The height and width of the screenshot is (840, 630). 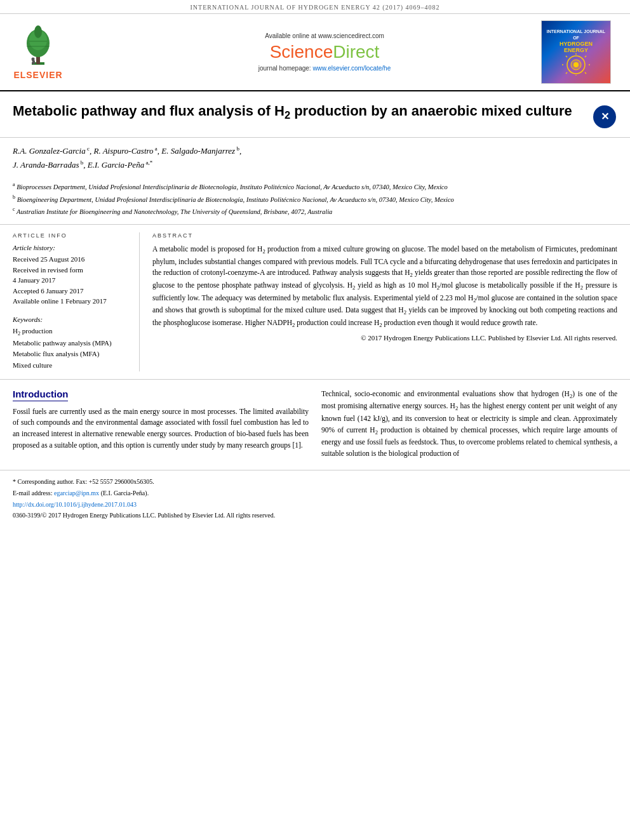 What do you see at coordinates (315, 211) in the screenshot?
I see `affiliation-c: c Australian Institute for Bioengineerin…` at bounding box center [315, 211].